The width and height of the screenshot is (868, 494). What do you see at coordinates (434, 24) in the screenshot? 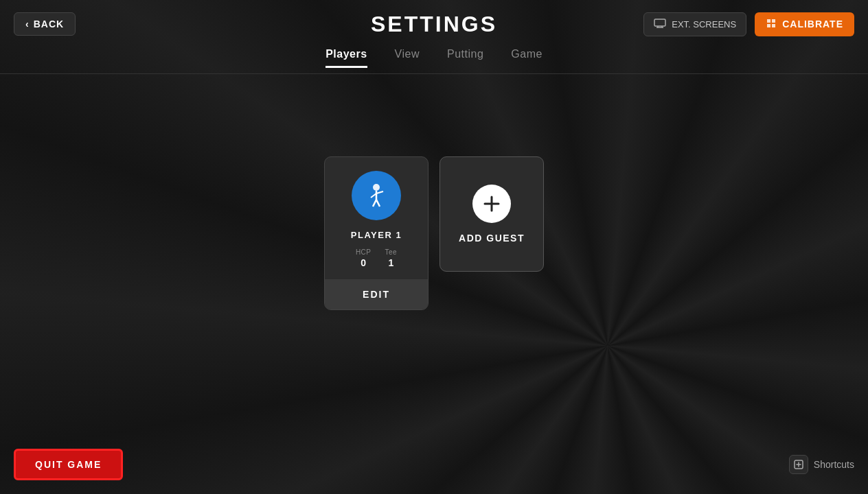
I see `page-title: SETTINGS` at bounding box center [434, 24].